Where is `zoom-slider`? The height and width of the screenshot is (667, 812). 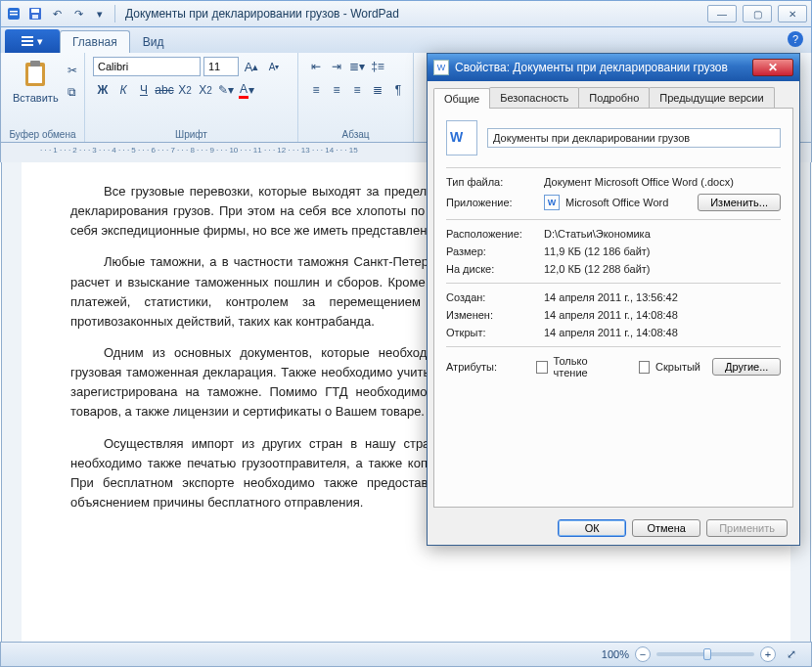
zoom-slider is located at coordinates (705, 654).